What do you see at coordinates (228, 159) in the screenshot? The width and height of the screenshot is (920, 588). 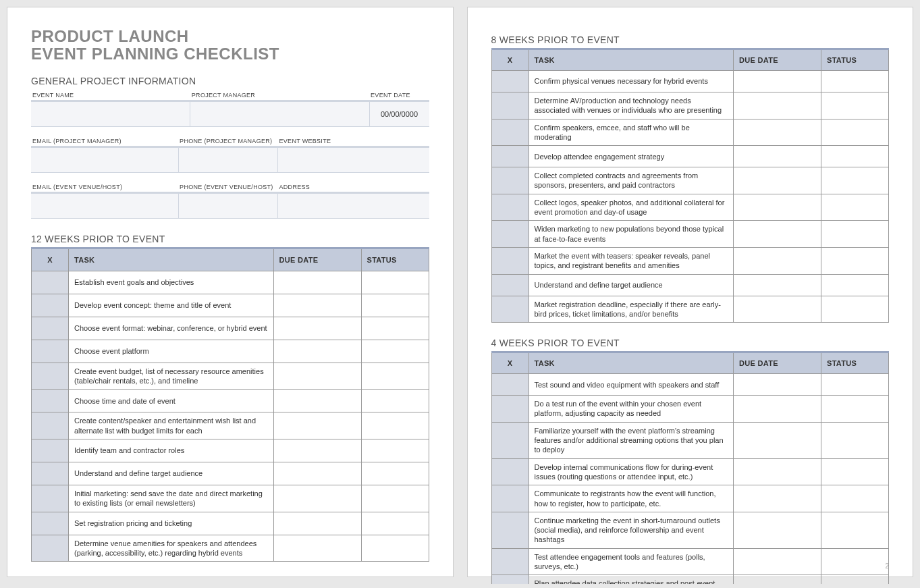 I see `input-phone-pm` at bounding box center [228, 159].